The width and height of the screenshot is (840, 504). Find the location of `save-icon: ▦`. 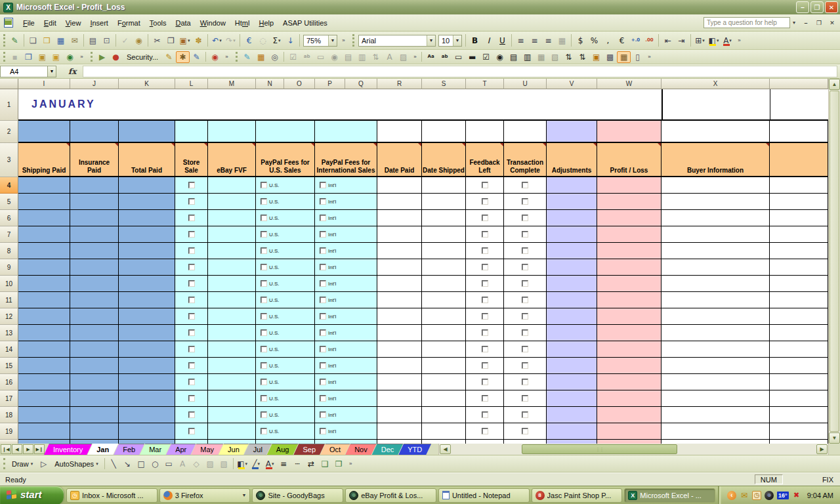

save-icon: ▦ is located at coordinates (60, 41).